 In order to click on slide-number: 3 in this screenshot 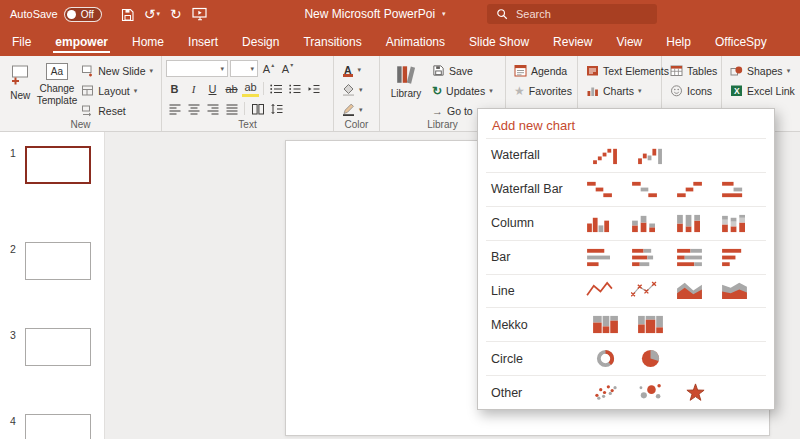, I will do `click(14, 347)`.